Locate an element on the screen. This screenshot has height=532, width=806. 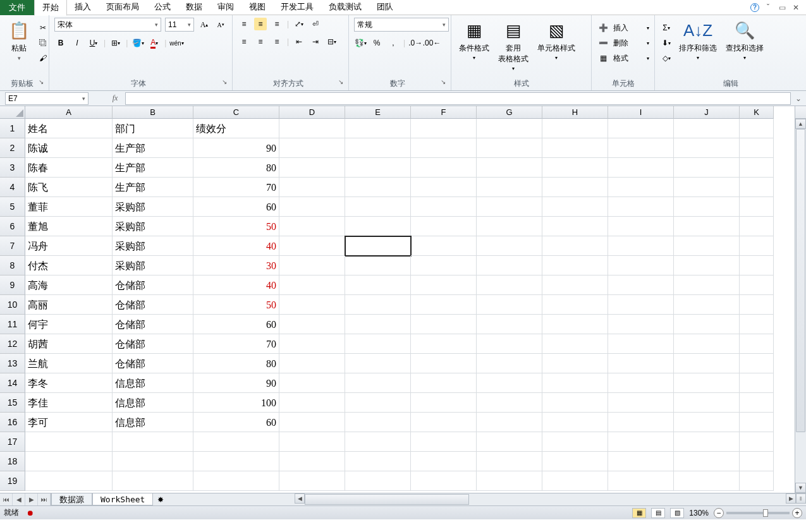
column-header-E: E is located at coordinates (378, 112).